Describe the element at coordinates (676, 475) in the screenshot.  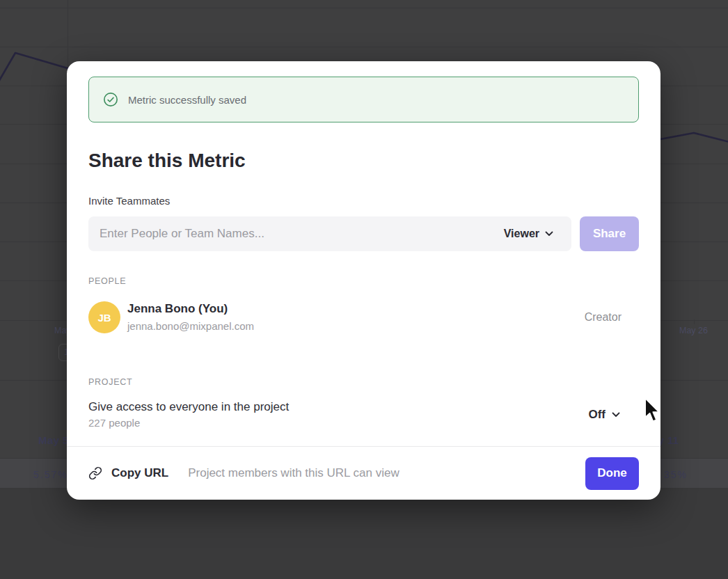
I see `table-value: 35%` at that location.